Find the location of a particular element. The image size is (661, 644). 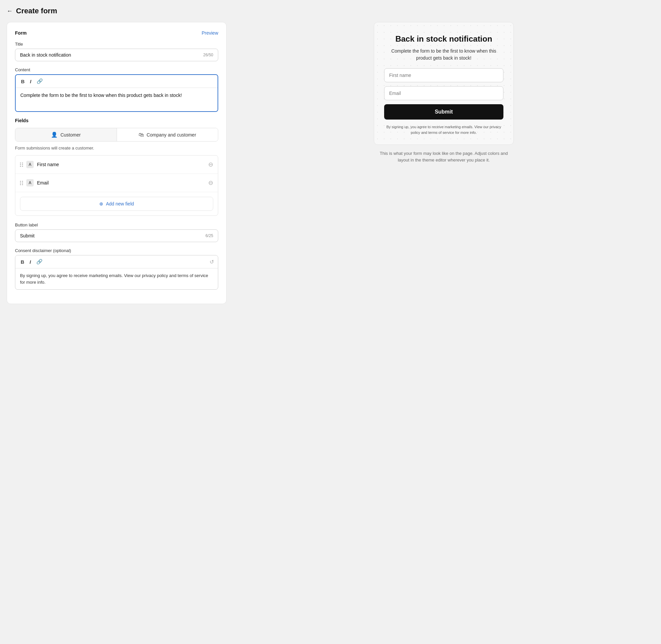

button-label-label: Button label is located at coordinates (116, 225).